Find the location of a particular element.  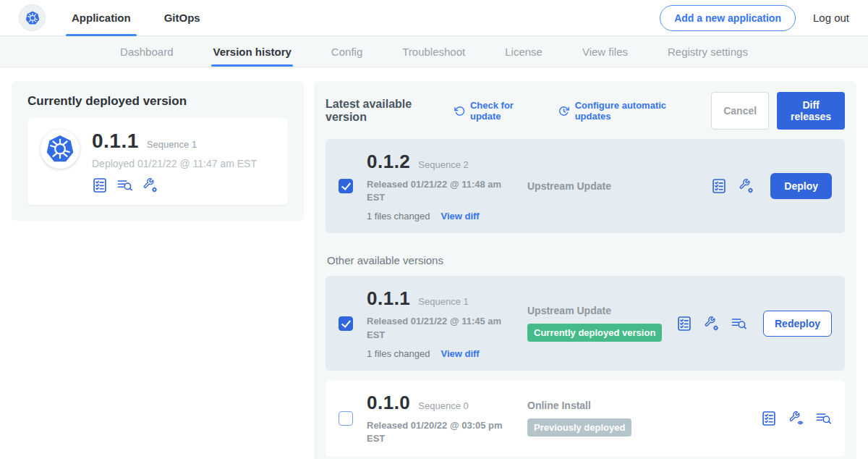

redeploy-button: Redeploy is located at coordinates (797, 324).